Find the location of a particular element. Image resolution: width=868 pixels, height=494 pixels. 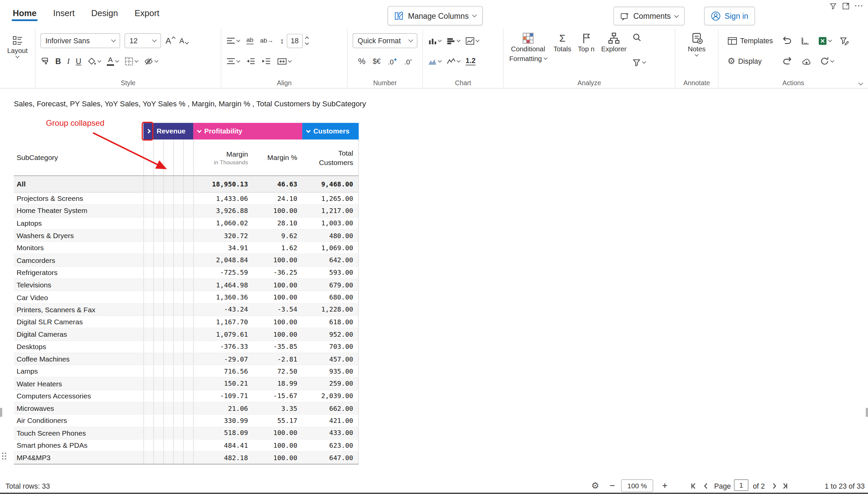

table-row: Desktops-376.33-35.85703.00 is located at coordinates (186, 347).